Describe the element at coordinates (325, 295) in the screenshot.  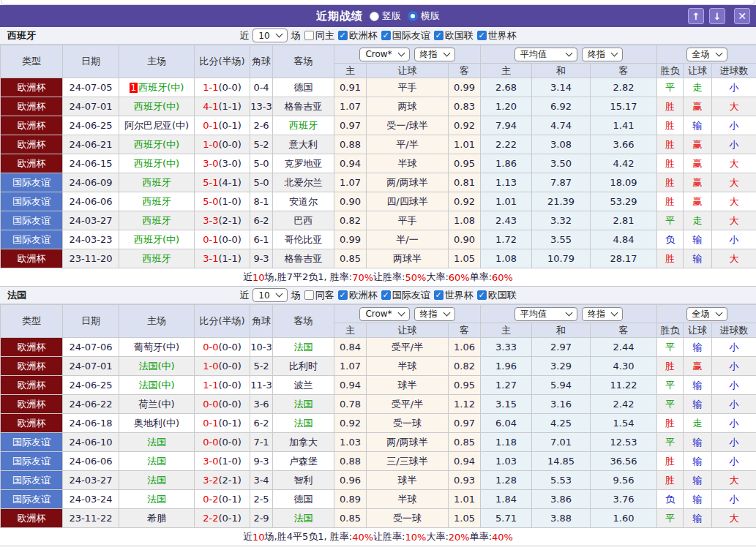
I see `same-venue-label: 同客` at that location.